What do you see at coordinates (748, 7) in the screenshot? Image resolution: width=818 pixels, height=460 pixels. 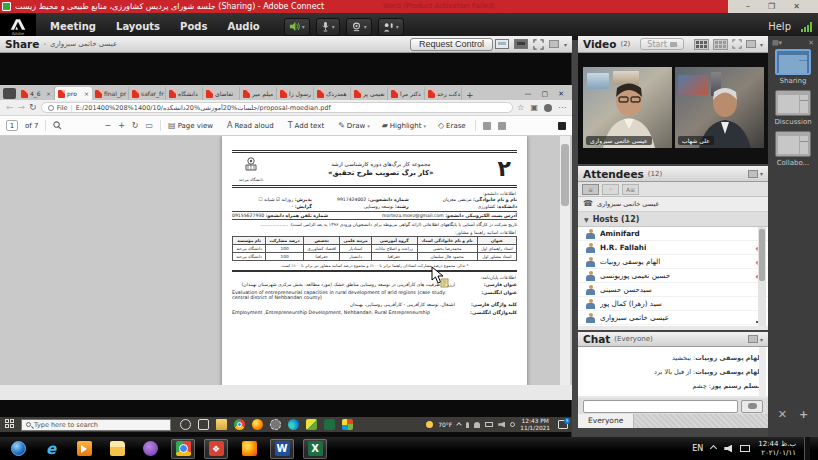 I see `minimize-icon: –` at bounding box center [748, 7].